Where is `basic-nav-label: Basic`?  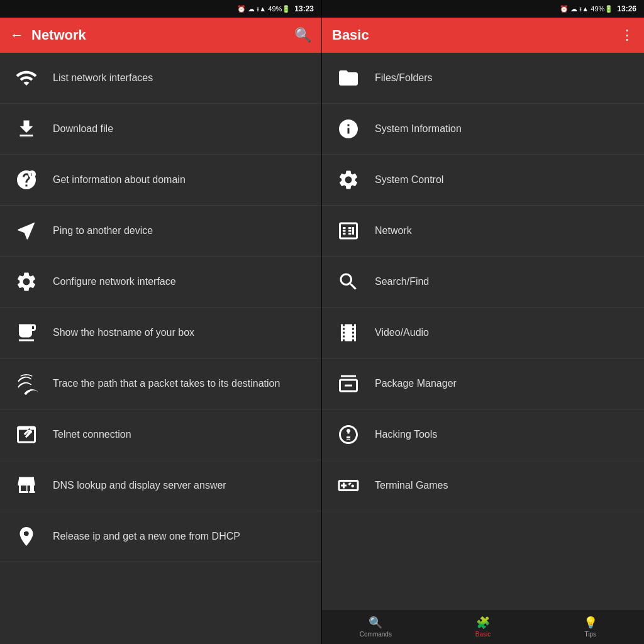
basic-nav-label: Basic is located at coordinates (483, 634).